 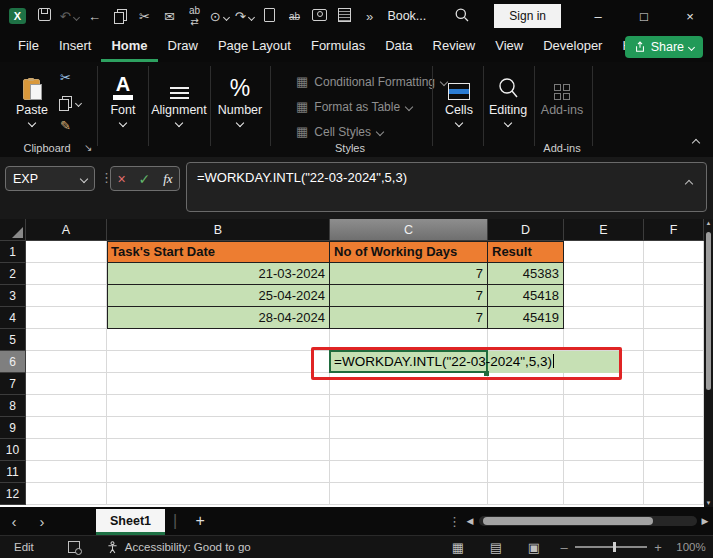 What do you see at coordinates (526, 406) in the screenshot?
I see `cell-d8` at bounding box center [526, 406].